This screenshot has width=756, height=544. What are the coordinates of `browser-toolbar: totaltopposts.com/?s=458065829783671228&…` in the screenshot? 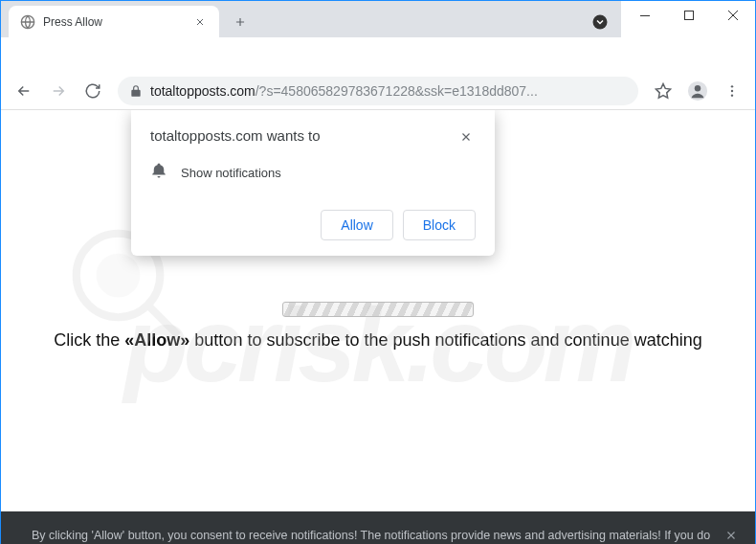 It's located at (378, 91).